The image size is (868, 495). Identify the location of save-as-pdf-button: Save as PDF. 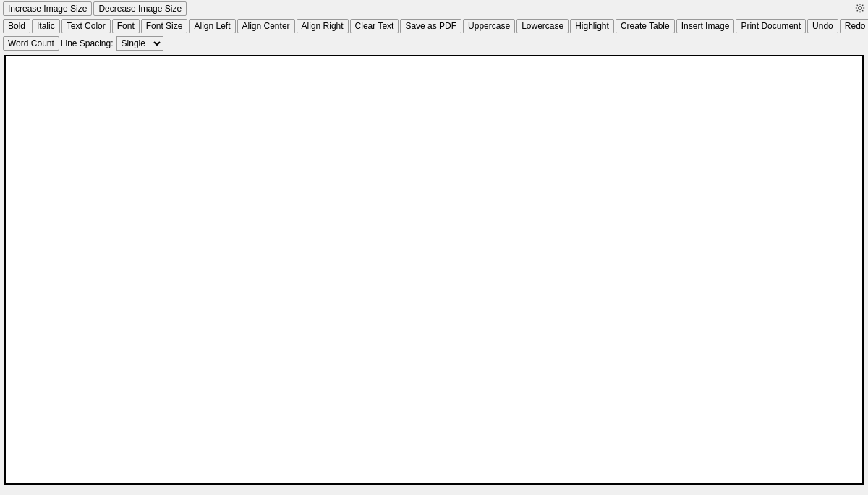
(431, 26).